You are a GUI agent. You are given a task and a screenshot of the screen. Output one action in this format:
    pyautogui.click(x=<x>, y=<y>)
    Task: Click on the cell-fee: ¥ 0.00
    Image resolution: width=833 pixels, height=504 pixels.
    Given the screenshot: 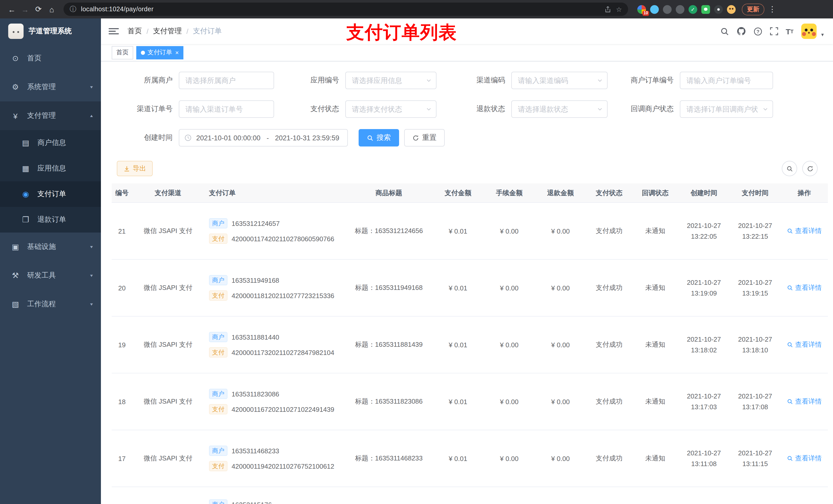 What is the action you would take?
    pyautogui.click(x=509, y=345)
    